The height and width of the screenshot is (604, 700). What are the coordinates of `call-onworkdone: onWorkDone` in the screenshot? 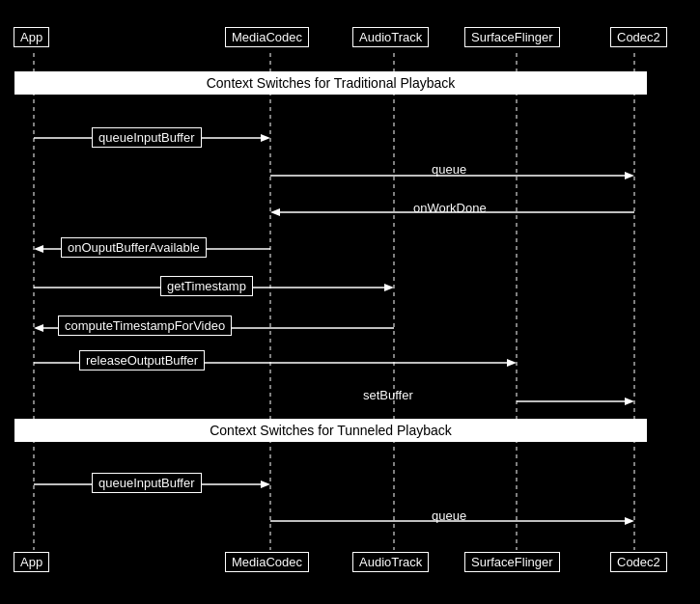 It's located at (450, 208).